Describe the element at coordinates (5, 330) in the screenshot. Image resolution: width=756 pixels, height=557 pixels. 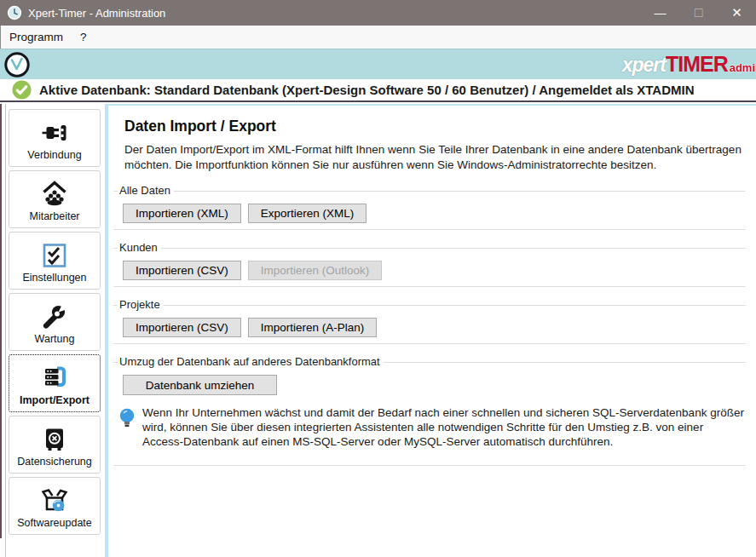
I see `sidebar-left-rail` at that location.